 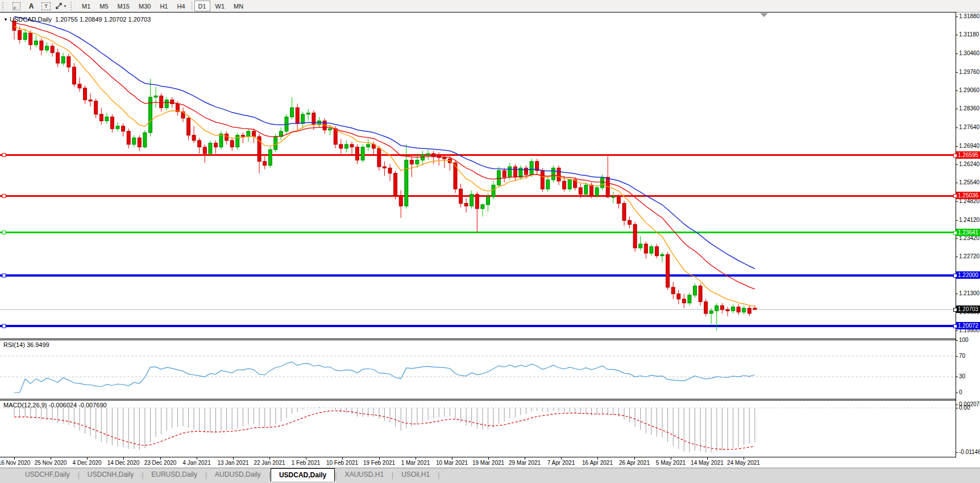 What do you see at coordinates (969, 53) in the screenshot?
I see `price-tick: 1.30460` at bounding box center [969, 53].